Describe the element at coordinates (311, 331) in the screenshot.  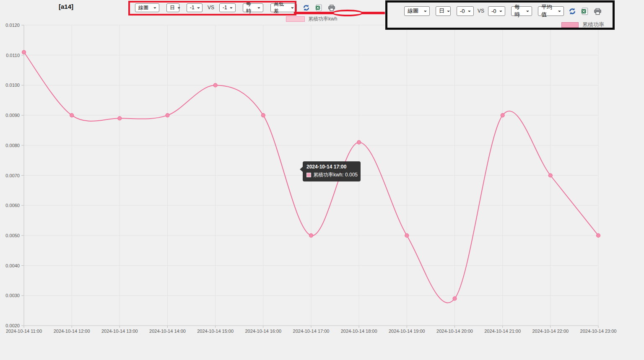
I see `x-axis-label: 2024-10-14 17:00` at that location.